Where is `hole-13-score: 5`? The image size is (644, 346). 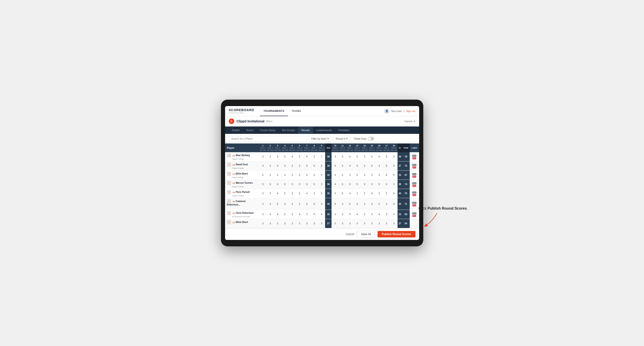 hole-13-score: 5 is located at coordinates (357, 175).